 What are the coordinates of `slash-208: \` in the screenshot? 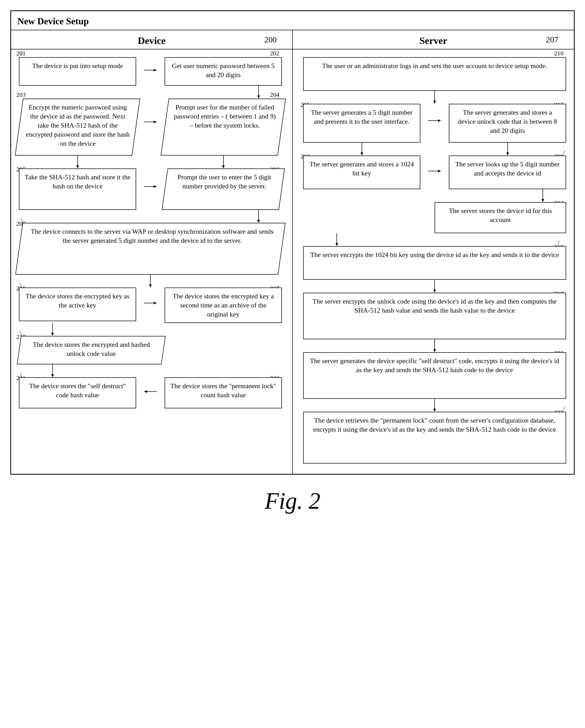 It's located at (22, 220).